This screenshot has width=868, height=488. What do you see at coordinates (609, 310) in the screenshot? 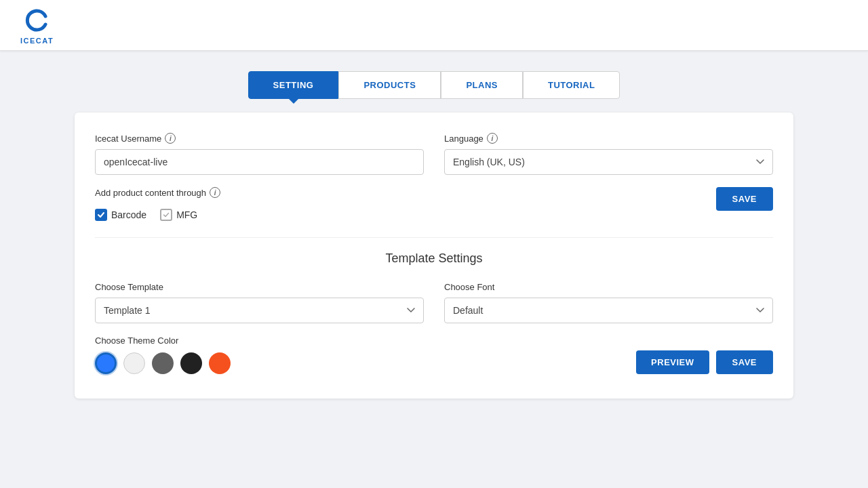
I see `font-select: Default Arial Roboto Times New Roman` at bounding box center [609, 310].